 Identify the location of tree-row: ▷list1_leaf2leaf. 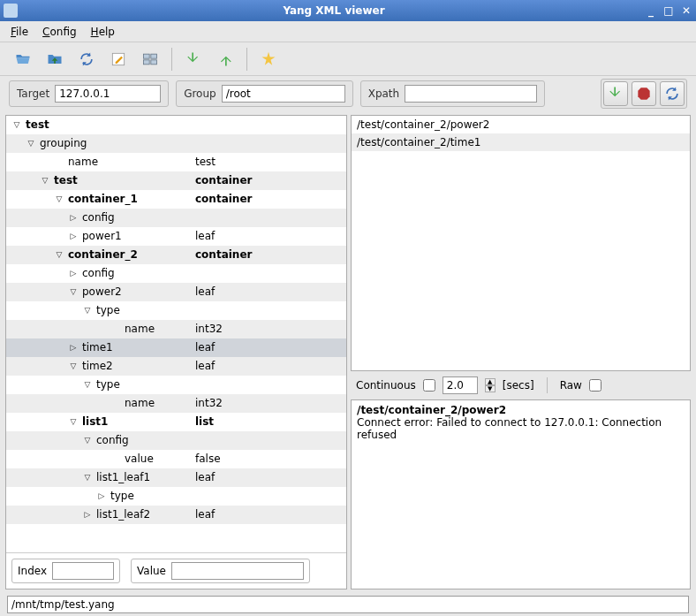
(177, 514).